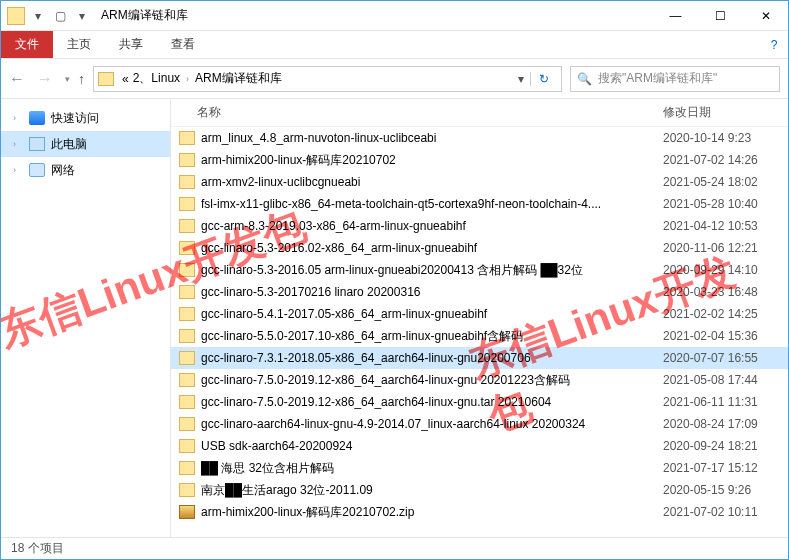 The width and height of the screenshot is (789, 560). What do you see at coordinates (480, 160) in the screenshot?
I see `file-row: arm-himix200-linux-解码库202107022021-07-02…` at bounding box center [480, 160].